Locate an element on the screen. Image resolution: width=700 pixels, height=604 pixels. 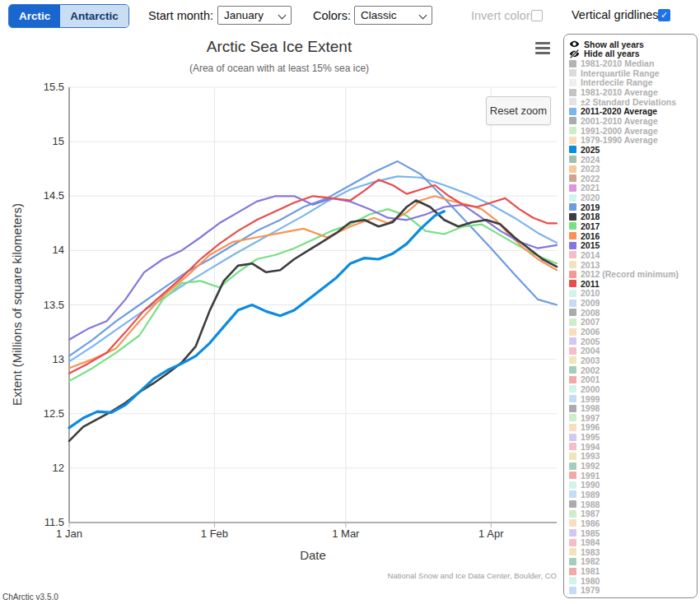
legend-item-1985: 1985 is located at coordinates (632, 533).